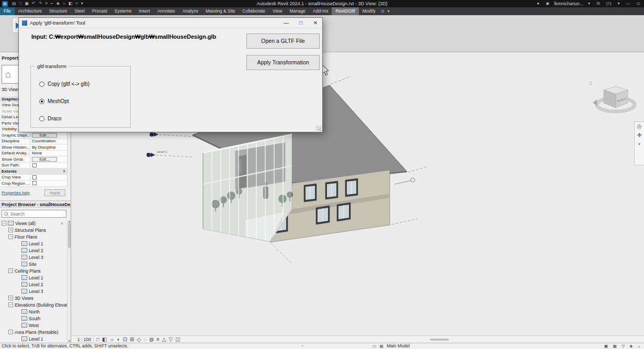  I want to click on prop-row-show-grids: Show Grids Edit..., so click(33, 160).